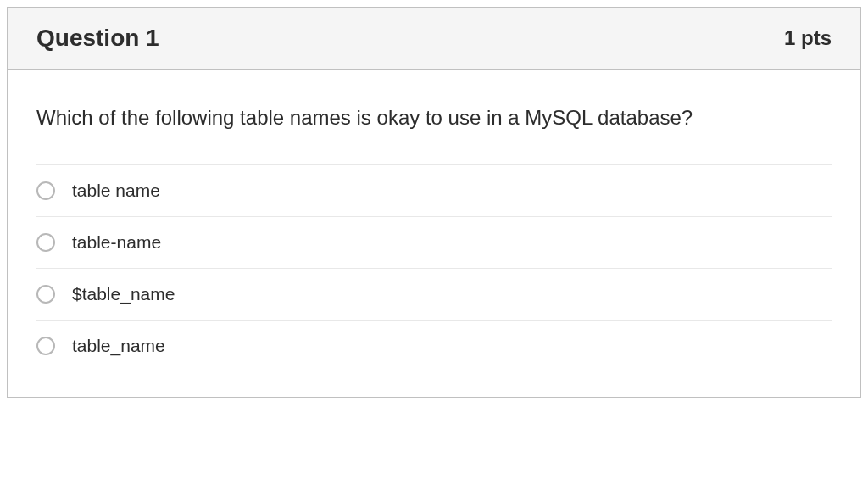  I want to click on option-row-1: table-name, so click(434, 242).